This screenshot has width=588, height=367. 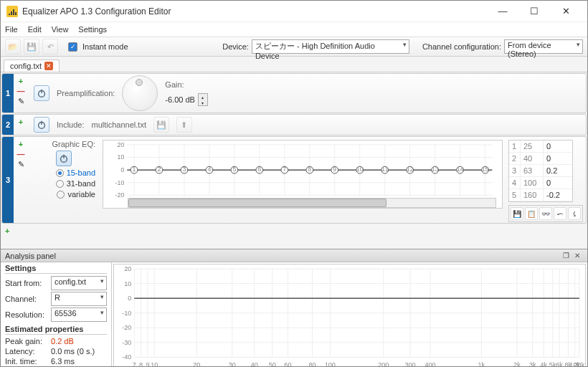 I want to click on svg-text: -10, so click(x=120, y=183).